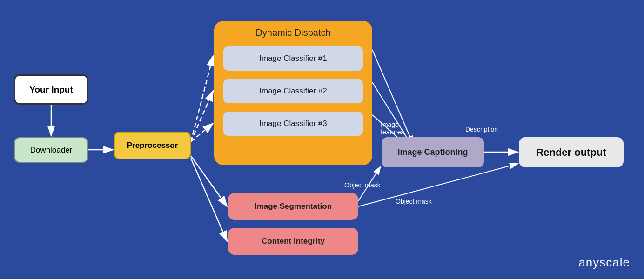  I want to click on content-integrity-node: Content Integrity, so click(293, 241).